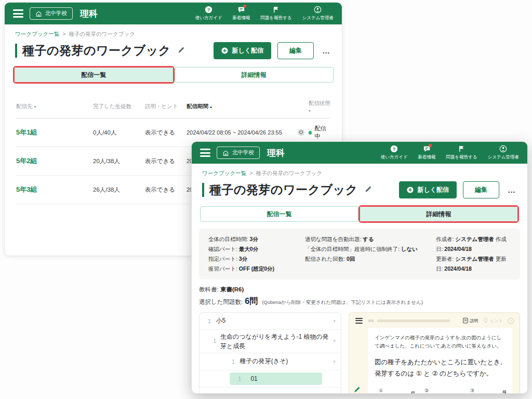 The image size is (532, 399). Describe the element at coordinates (470, 321) in the screenshot. I see `explanation-button: 説明` at that location.